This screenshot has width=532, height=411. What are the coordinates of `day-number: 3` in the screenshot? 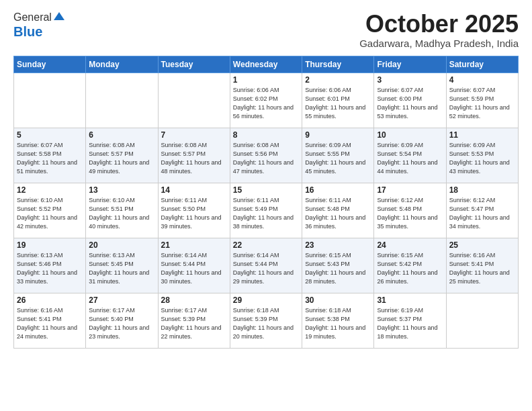 It's located at (410, 80).